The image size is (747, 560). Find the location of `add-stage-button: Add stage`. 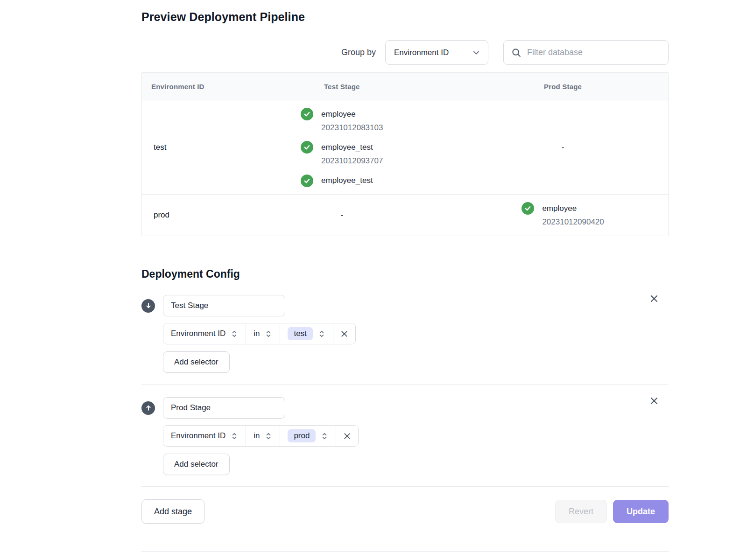

add-stage-button: Add stage is located at coordinates (173, 511).